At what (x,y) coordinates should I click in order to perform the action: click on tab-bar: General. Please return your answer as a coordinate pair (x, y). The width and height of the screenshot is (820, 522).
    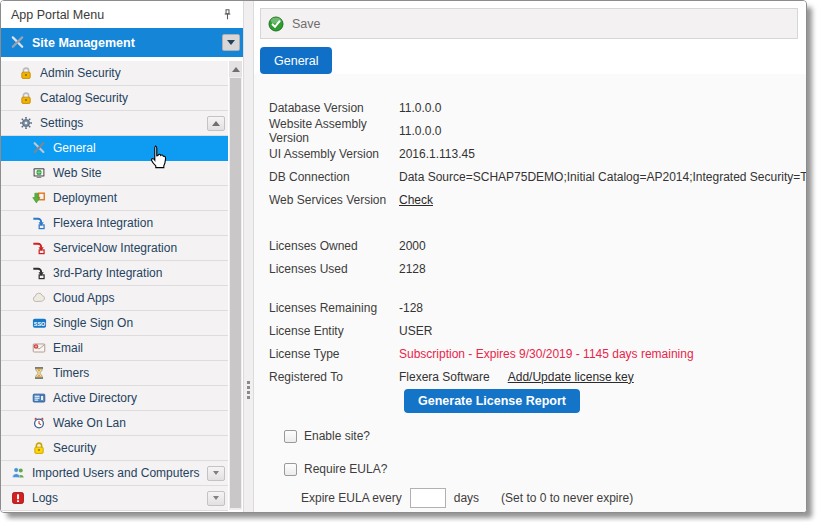
    Looking at the image, I should click on (533, 60).